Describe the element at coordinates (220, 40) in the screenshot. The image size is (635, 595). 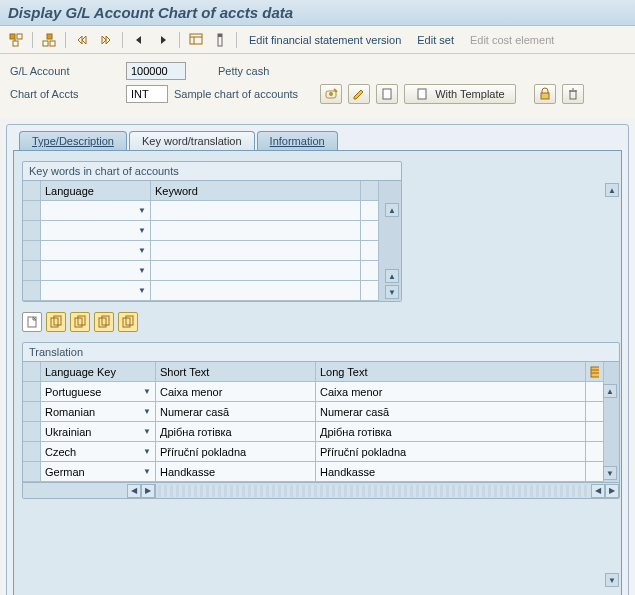
I see `info-icon` at that location.